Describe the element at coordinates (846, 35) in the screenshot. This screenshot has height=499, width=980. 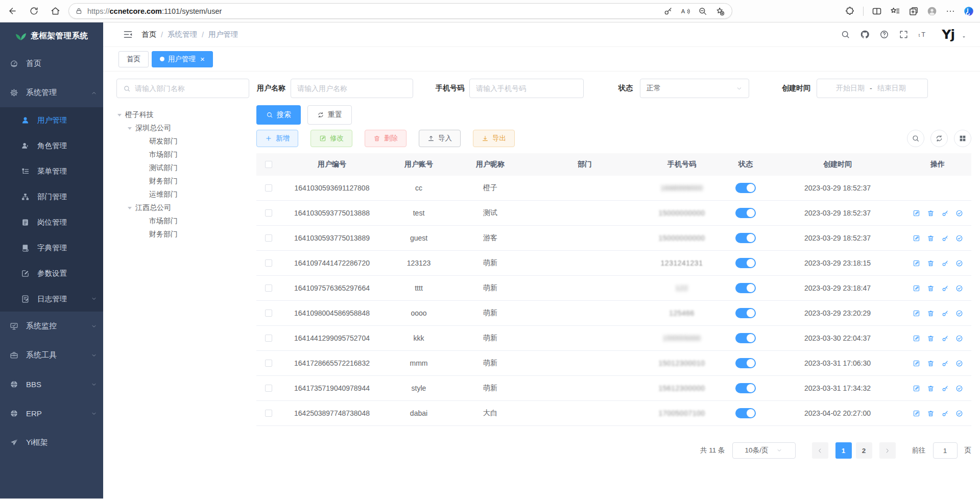
I see `search-icon` at that location.